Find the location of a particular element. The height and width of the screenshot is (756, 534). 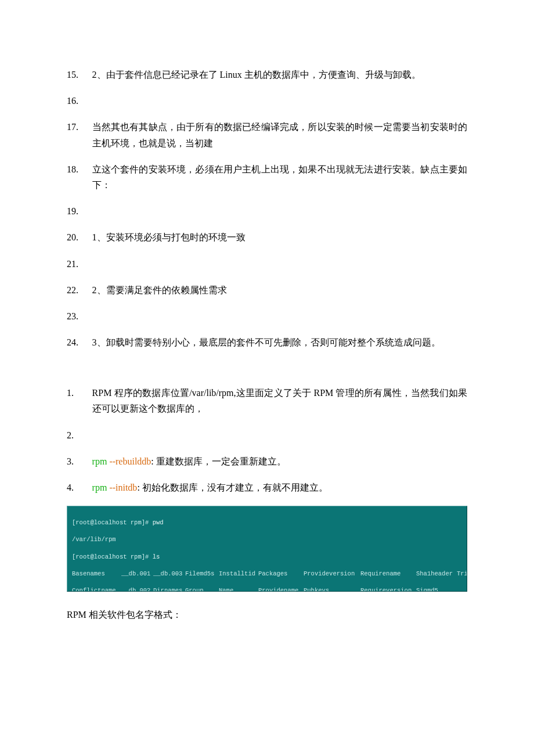

item-number: 23. is located at coordinates (79, 316).